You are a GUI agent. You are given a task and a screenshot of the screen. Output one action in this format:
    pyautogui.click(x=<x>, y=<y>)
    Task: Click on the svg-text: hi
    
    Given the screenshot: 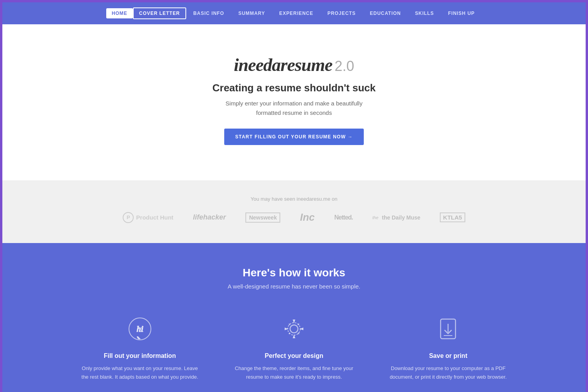 What is the action you would take?
    pyautogui.click(x=140, y=328)
    